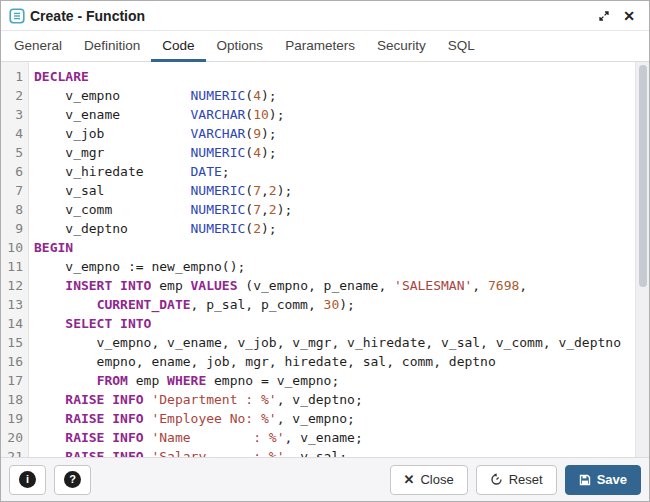 The width and height of the screenshot is (650, 502). Describe the element at coordinates (12, 96) in the screenshot. I see `line-number: 2` at that location.